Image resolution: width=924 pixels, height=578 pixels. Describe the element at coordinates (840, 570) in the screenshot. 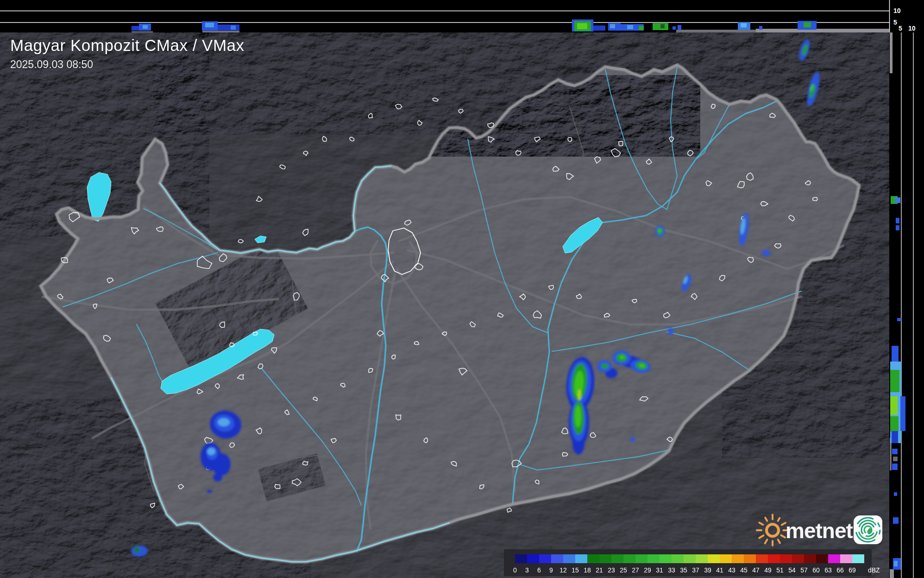

I see `svg-text: 66` at that location.